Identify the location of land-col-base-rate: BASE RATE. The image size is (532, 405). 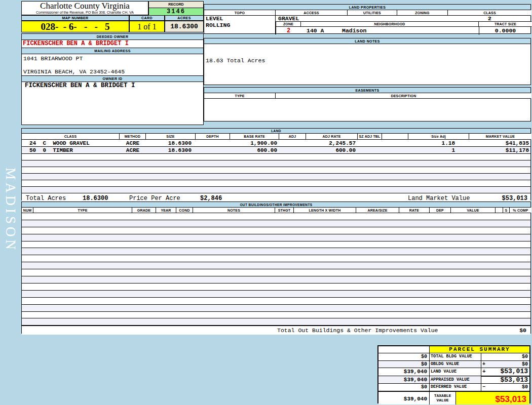
(254, 137).